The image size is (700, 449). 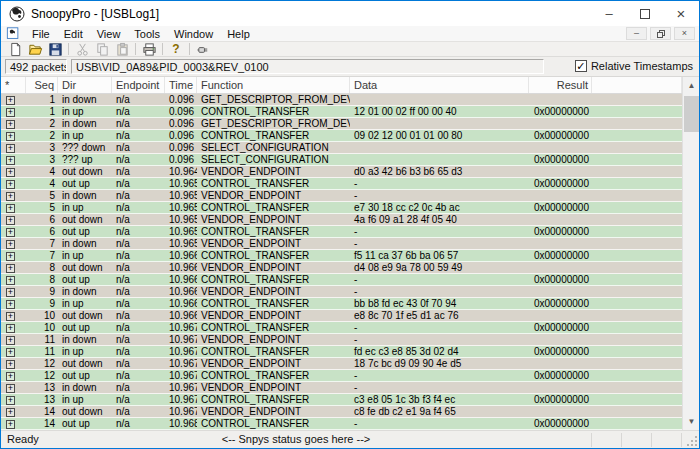 I want to click on packet-row: +4out upn/a10.965CONTROL_TRANSFER-0x0000…, so click(x=342, y=184).